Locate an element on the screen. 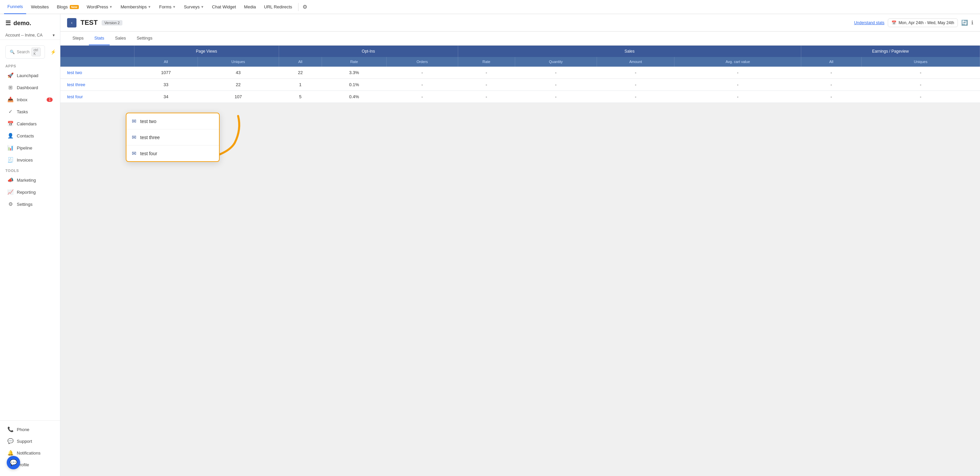 This screenshot has height=476, width=980. sidebar-item-contacts: 👤 Contacts is located at coordinates (30, 136).